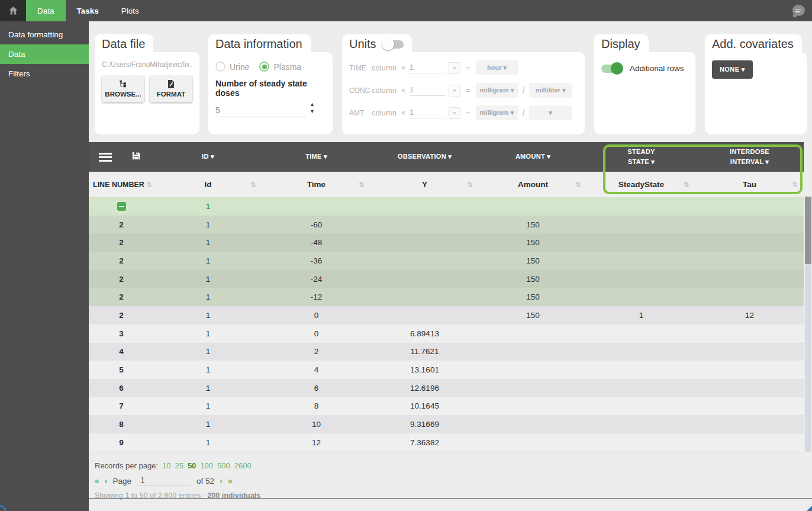 The height and width of the screenshot is (511, 812). What do you see at coordinates (207, 465) in the screenshot?
I see `records-option-100: 100` at bounding box center [207, 465].